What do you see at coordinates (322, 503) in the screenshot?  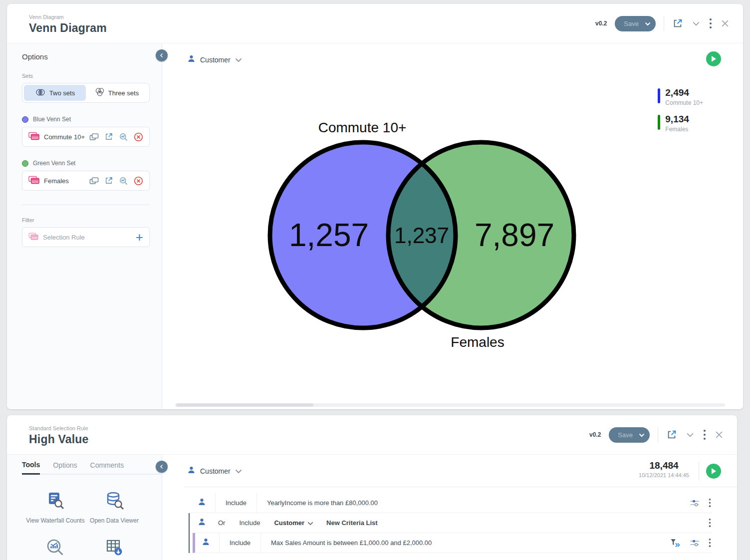 I see `rule-criteria: YearlyIncome is more than £80,000.00` at bounding box center [322, 503].